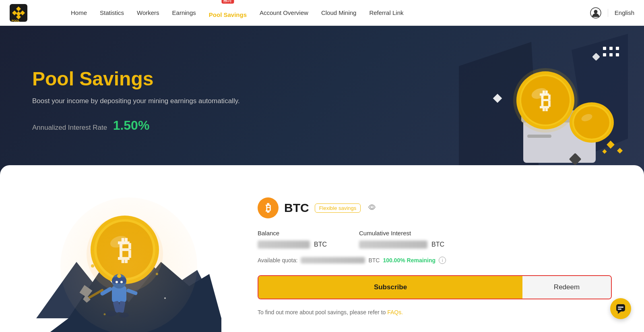 Image resolution: width=644 pixels, height=332 pixels. I want to click on illustration-area: ₿, so click(129, 261).